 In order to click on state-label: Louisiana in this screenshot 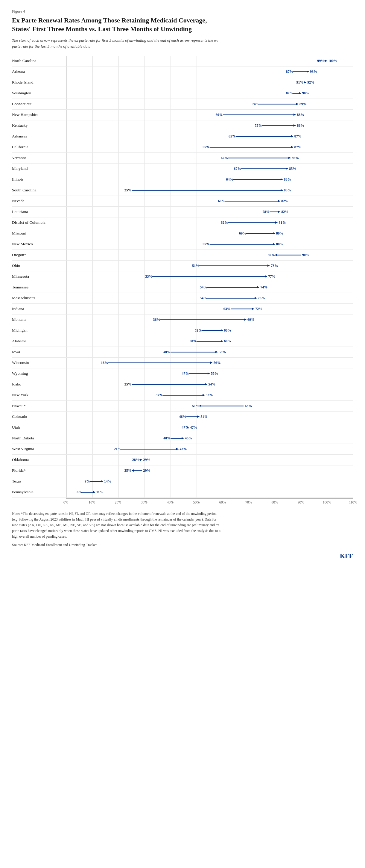, I will do `click(39, 212)`.